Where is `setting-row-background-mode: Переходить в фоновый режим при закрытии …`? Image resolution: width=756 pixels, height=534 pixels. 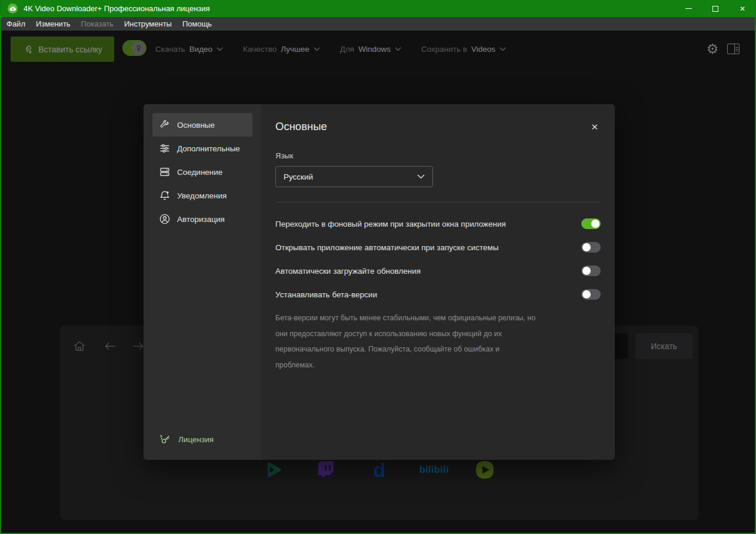 setting-row-background-mode: Переходить в фоновый режим при закрытии … is located at coordinates (438, 224).